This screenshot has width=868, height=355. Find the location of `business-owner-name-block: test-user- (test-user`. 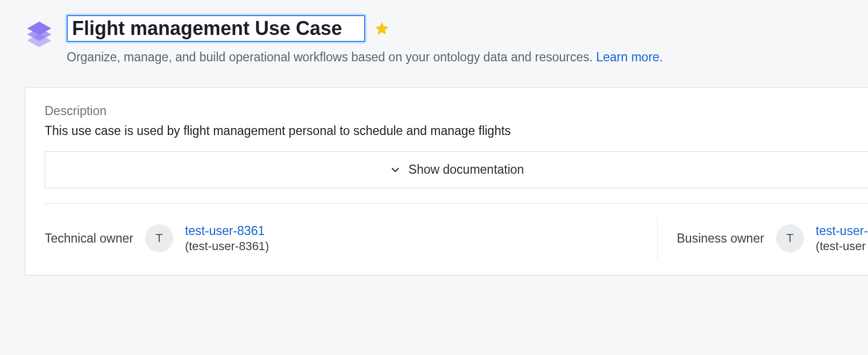

business-owner-name-block: test-user- (test-user is located at coordinates (842, 239).